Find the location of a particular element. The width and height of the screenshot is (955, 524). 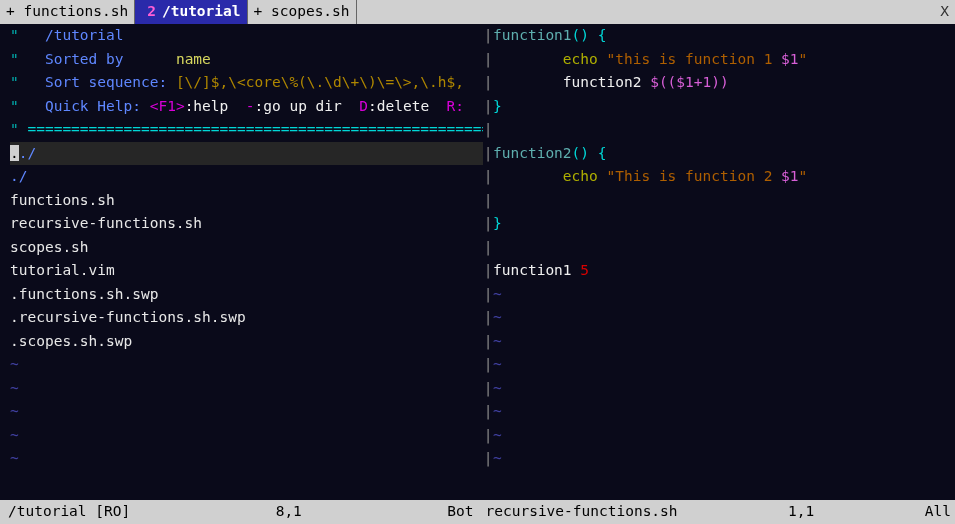

file-parent-dir: ../ is located at coordinates (246, 154).